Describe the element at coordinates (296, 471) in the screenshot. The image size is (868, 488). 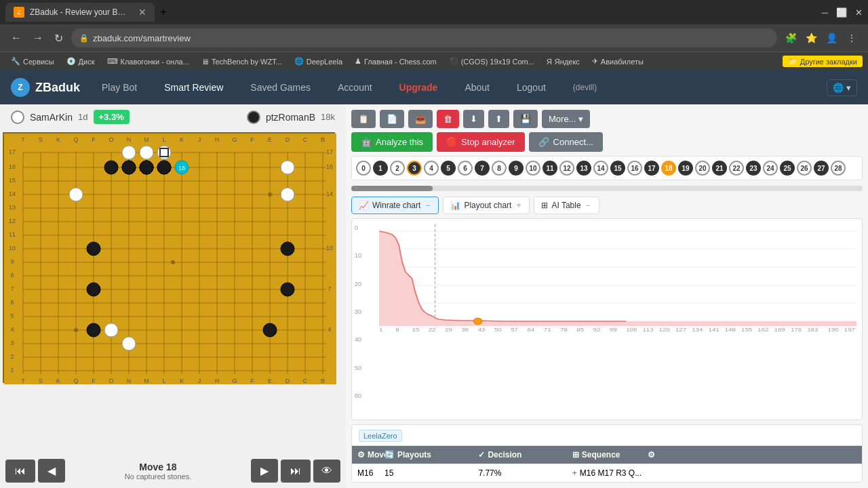
I see `last-move-btn: ⏭` at that location.